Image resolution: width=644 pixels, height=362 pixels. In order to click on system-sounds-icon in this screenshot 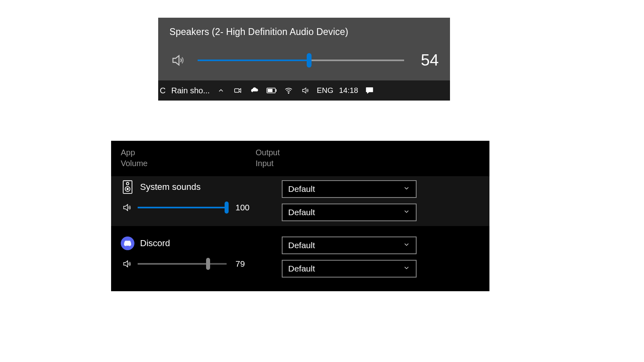, I will do `click(128, 187)`.